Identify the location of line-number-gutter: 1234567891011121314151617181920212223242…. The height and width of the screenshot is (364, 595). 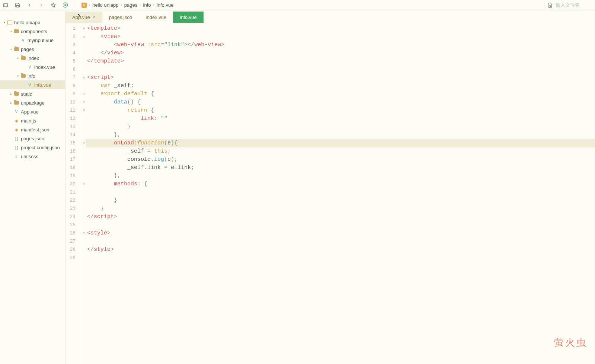
(73, 194).